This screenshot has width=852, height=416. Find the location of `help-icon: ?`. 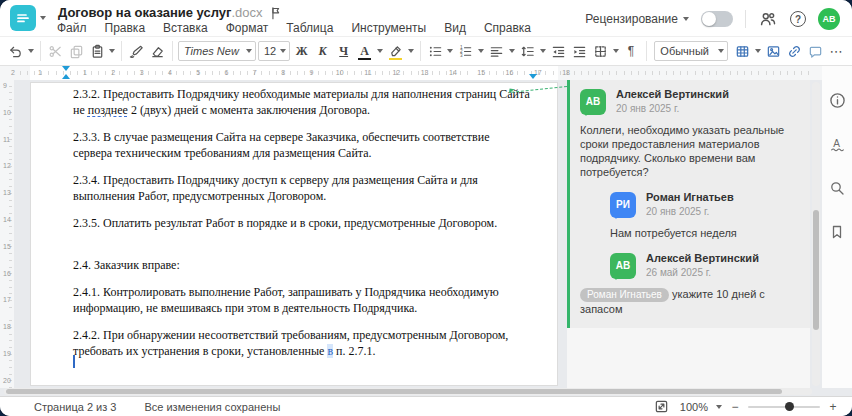

help-icon: ? is located at coordinates (798, 19).